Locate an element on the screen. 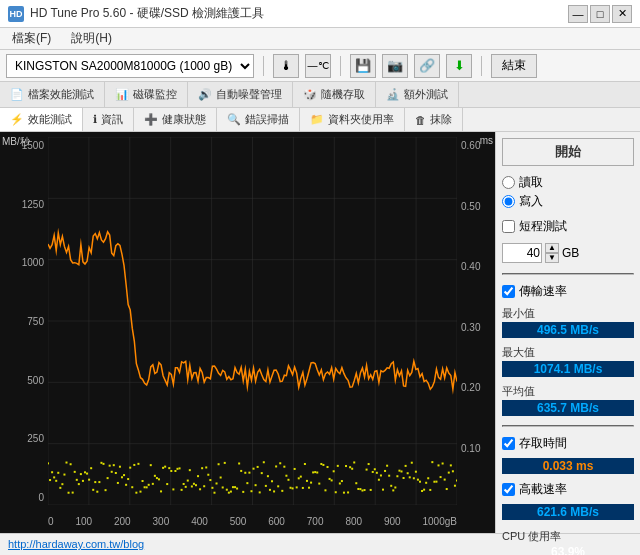 This screenshot has width=640, height=555. read-radio is located at coordinates (508, 182).